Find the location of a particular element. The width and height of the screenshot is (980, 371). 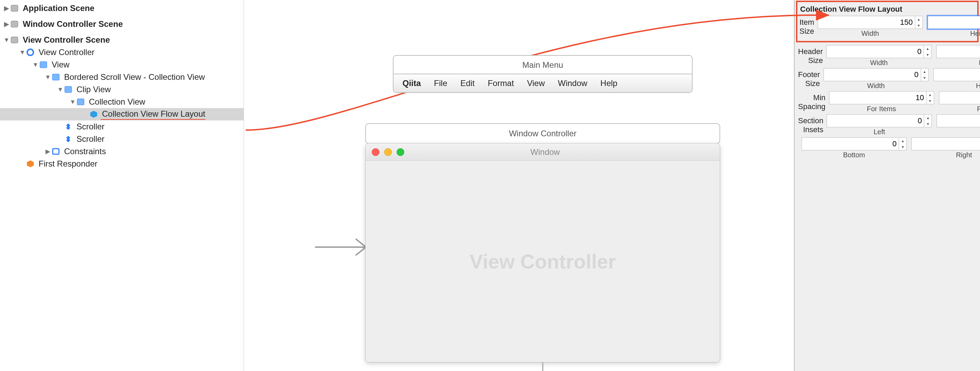

outline-scroller-2: Scroller is located at coordinates (122, 139).